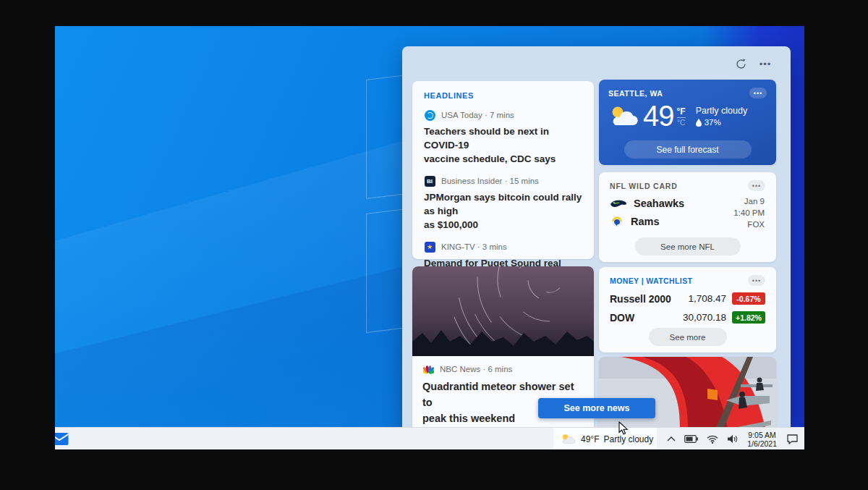 Image resolution: width=868 pixels, height=490 pixels. I want to click on game-date: Jan 9, so click(749, 201).